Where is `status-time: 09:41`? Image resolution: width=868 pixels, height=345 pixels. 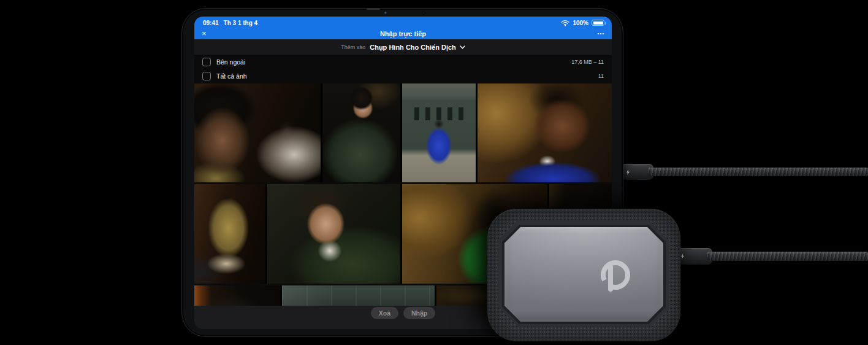 status-time: 09:41 is located at coordinates (211, 23).